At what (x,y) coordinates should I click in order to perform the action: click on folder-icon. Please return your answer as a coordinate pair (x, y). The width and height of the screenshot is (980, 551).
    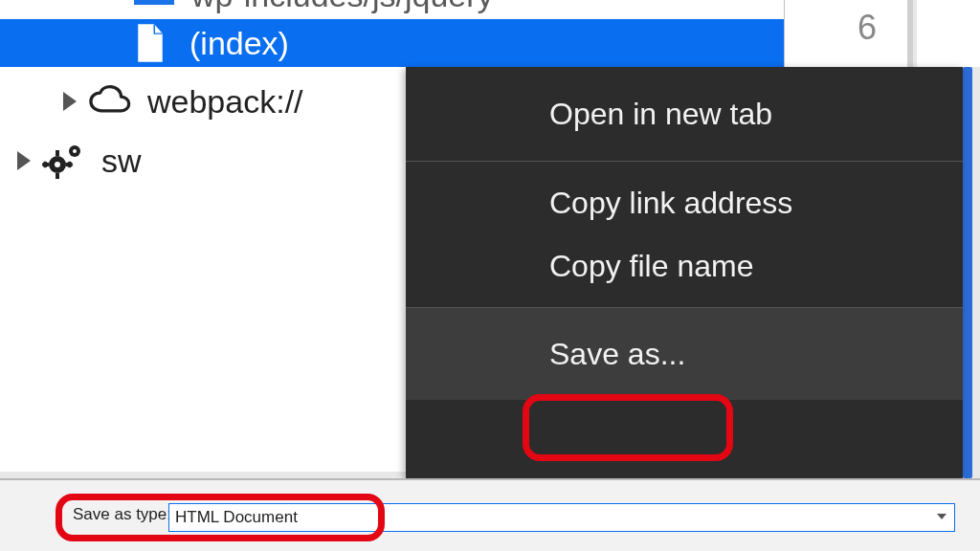
    Looking at the image, I should click on (154, 2).